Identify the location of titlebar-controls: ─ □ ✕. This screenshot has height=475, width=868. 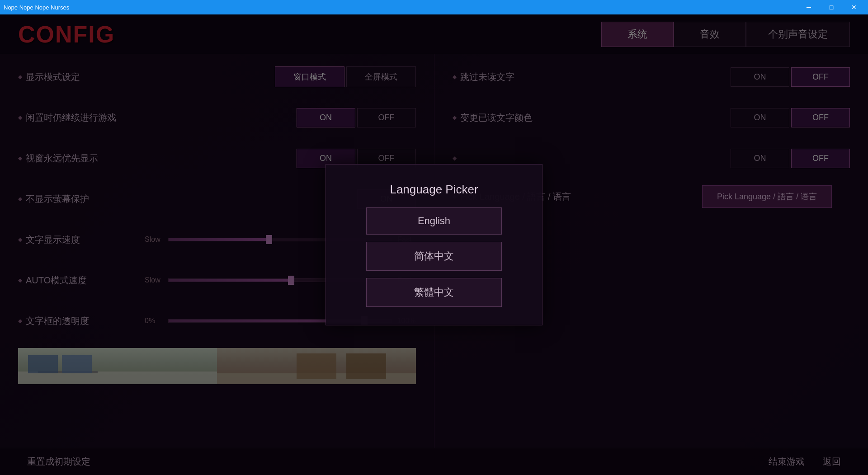
(831, 7).